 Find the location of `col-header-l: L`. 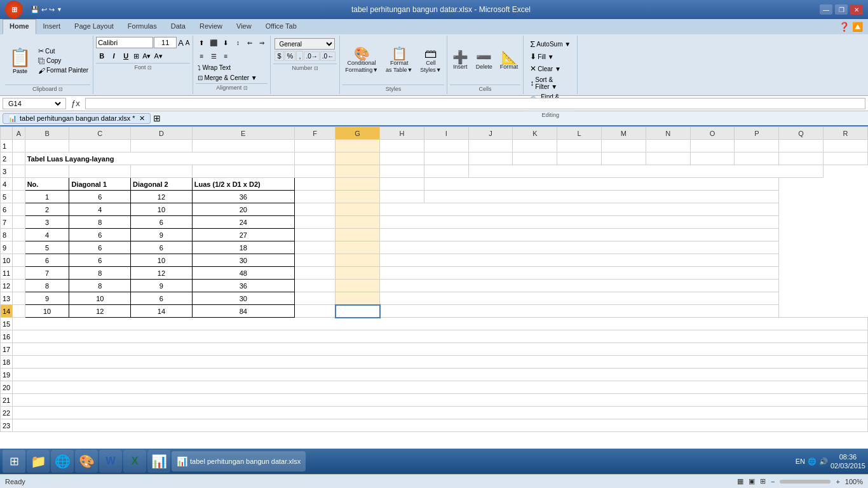

col-header-l: L is located at coordinates (580, 133).